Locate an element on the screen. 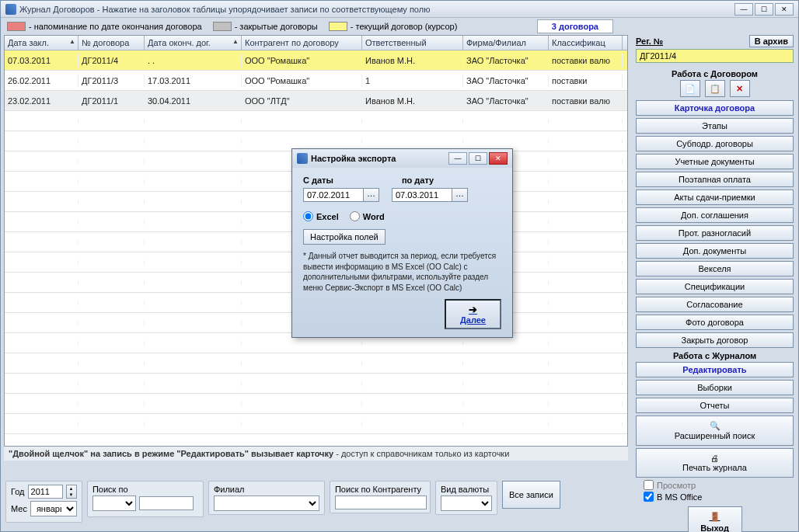 This screenshot has height=532, width=799. date-to-input is located at coordinates (422, 195).